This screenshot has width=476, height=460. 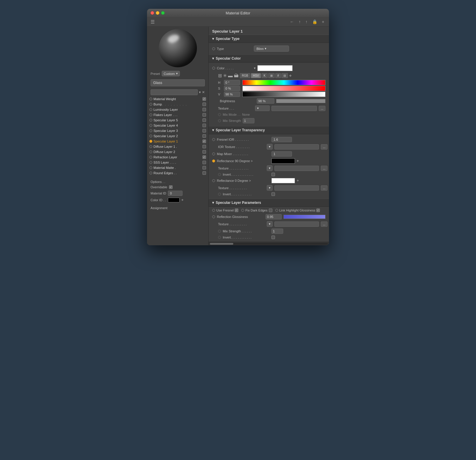 I want to click on layer-item-spec4: Specular Layer 4, so click(x=178, y=125).